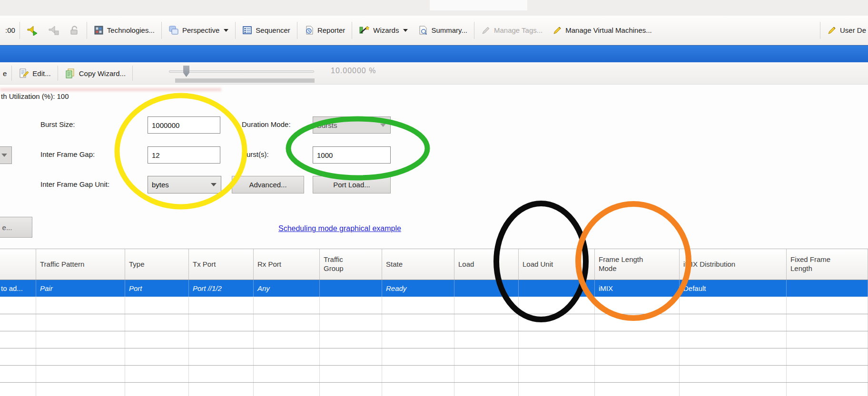 The width and height of the screenshot is (868, 396). Describe the element at coordinates (87, 30) in the screenshot. I see `toolbar-separator` at that location.